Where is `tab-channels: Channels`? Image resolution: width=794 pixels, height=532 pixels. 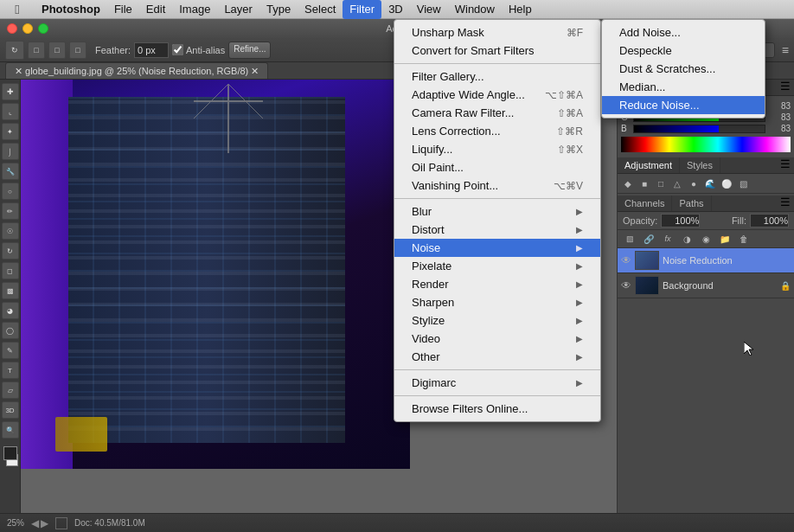
tab-channels: Channels is located at coordinates (645, 203).